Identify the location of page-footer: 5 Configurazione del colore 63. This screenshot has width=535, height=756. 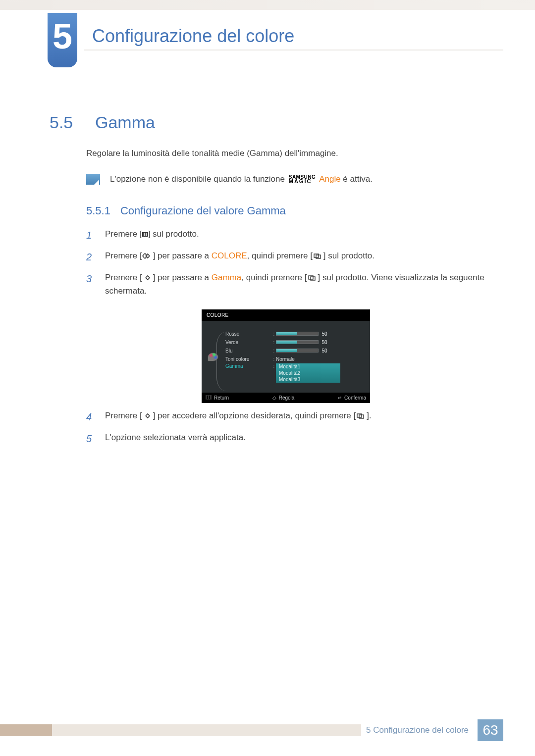
(268, 730).